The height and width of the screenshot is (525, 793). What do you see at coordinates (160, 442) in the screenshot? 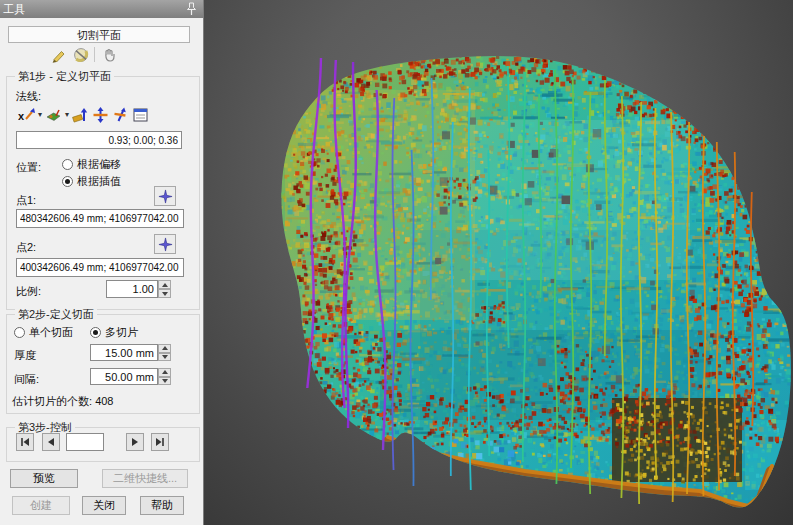
I see `skip-last-icon` at bounding box center [160, 442].